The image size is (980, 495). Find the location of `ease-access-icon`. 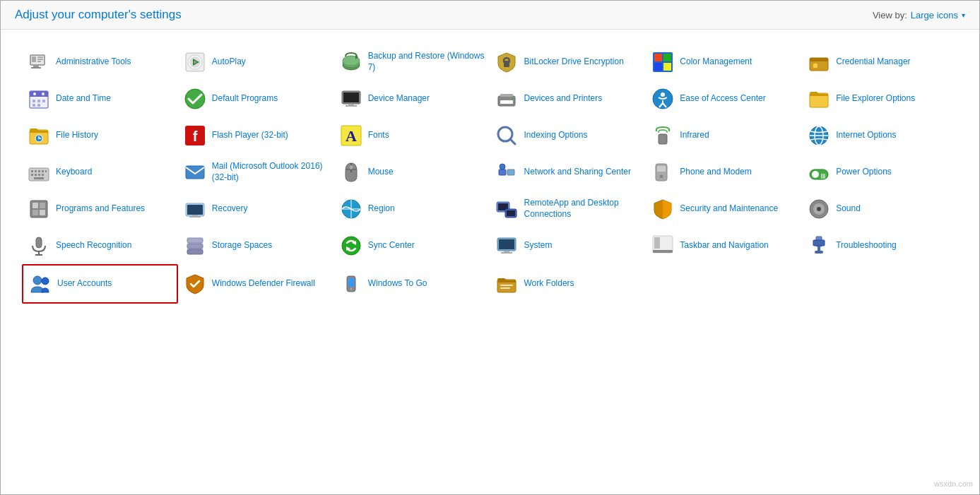

ease-access-icon is located at coordinates (663, 99).